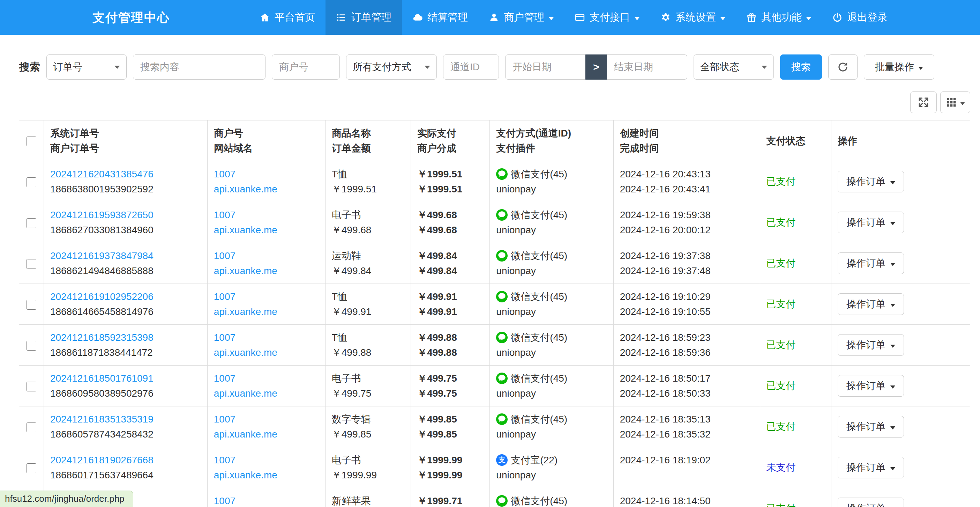 Image resolution: width=980 pixels, height=507 pixels. I want to click on system-order-no-link: 2024121618592315398, so click(126, 337).